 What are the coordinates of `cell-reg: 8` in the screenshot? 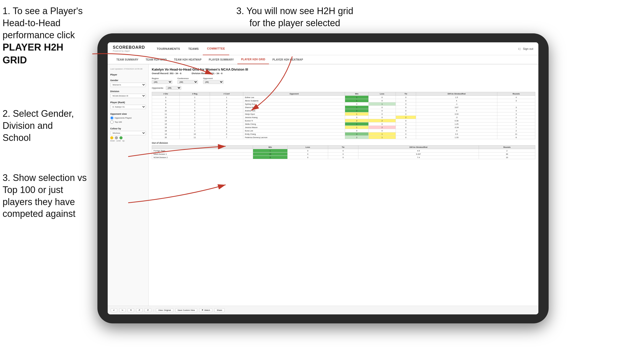 It's located at (195, 124).